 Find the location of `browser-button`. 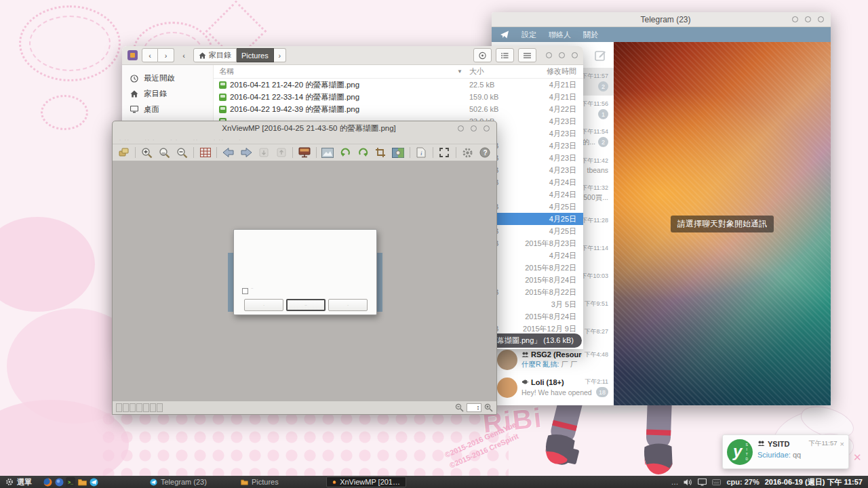

browser-button is located at coordinates (123, 152).